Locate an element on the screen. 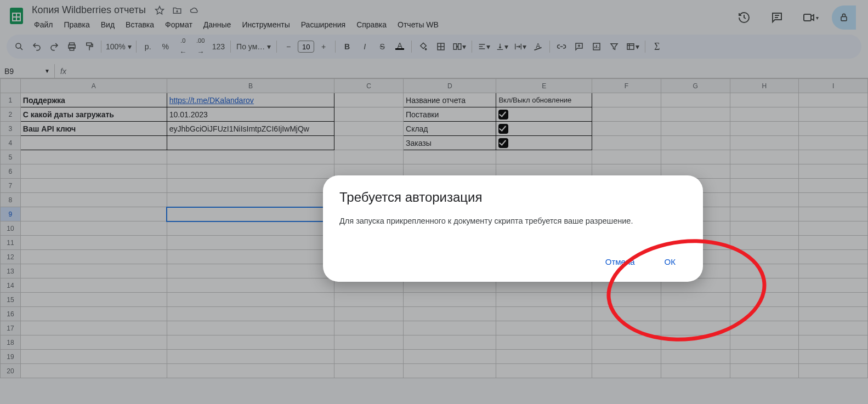 This screenshot has width=868, height=404. dialog-message: Для запуска прикрепленного к документу с… is located at coordinates (513, 221).